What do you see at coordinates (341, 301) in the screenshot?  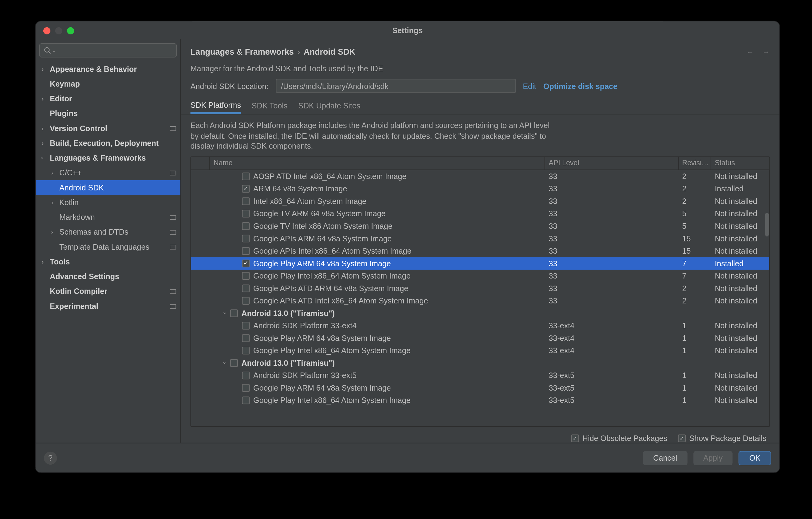 I see `package-name: Google APIs ATD Intel x86_64 Atom System…` at bounding box center [341, 301].